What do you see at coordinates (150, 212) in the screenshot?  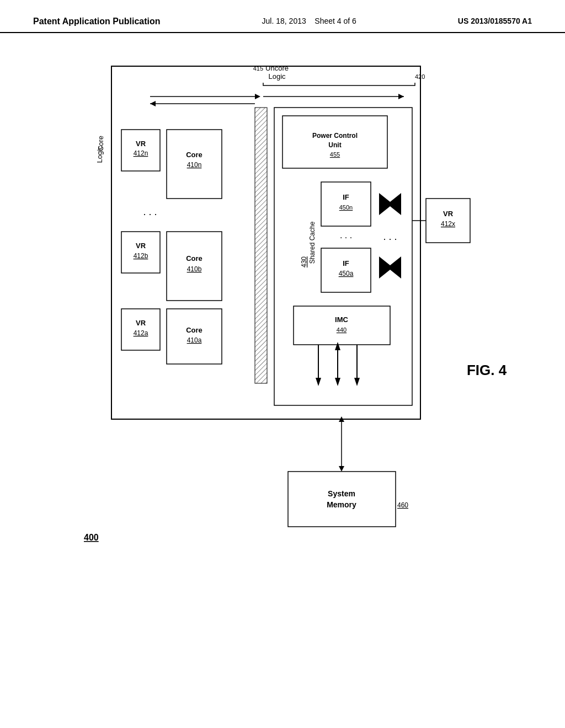 I see `dots-1: . . .` at bounding box center [150, 212].